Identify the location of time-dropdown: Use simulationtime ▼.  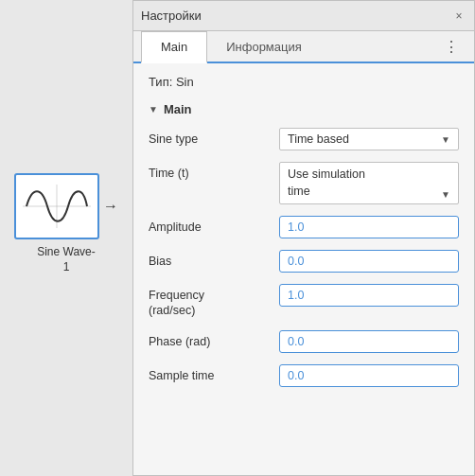
(369, 184).